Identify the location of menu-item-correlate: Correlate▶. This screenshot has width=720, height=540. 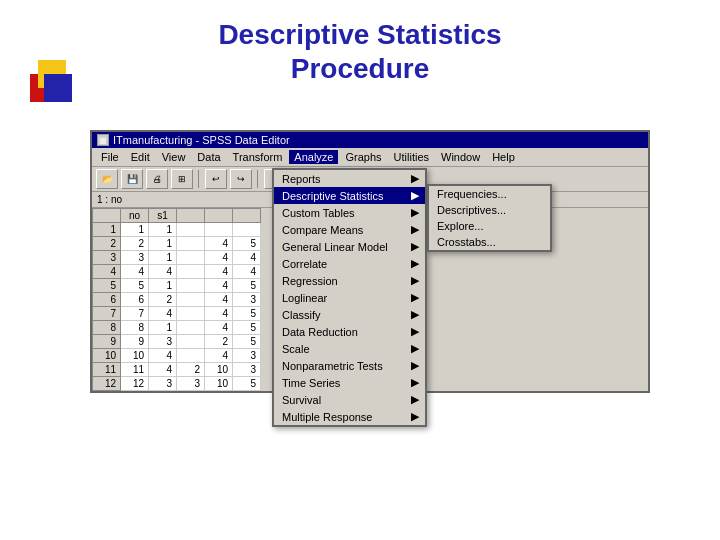
(350, 264).